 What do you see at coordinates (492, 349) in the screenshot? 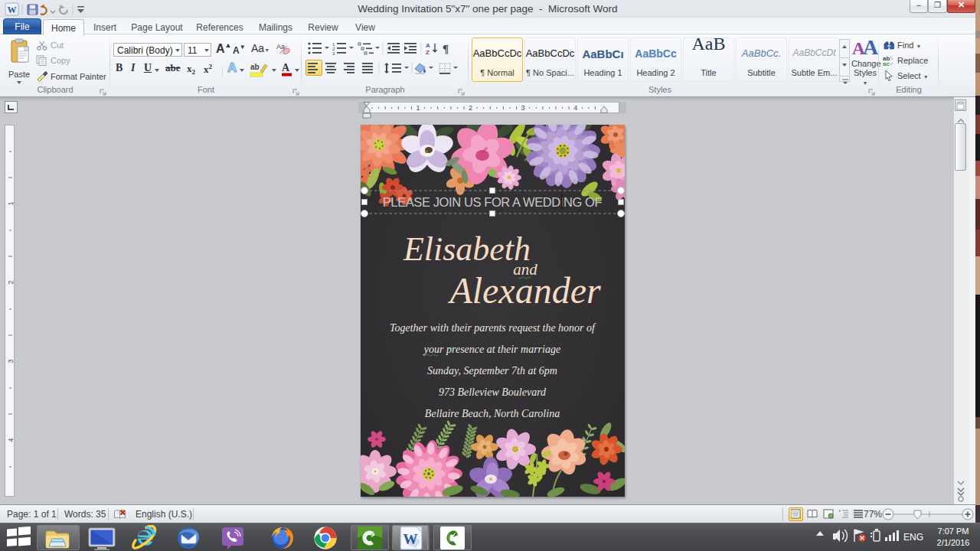
I see `svg-text:your presence at their marr: your presence at their marriage` at bounding box center [492, 349].